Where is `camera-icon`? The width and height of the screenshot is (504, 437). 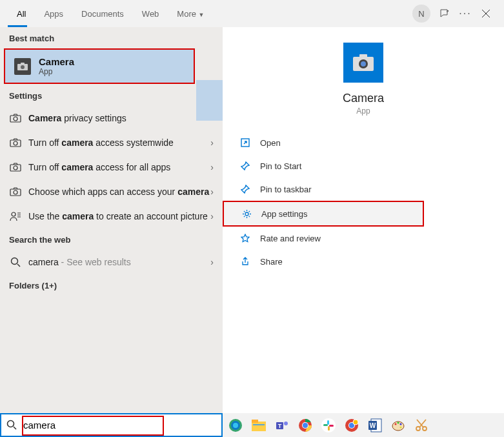
camera-icon is located at coordinates (23, 66).